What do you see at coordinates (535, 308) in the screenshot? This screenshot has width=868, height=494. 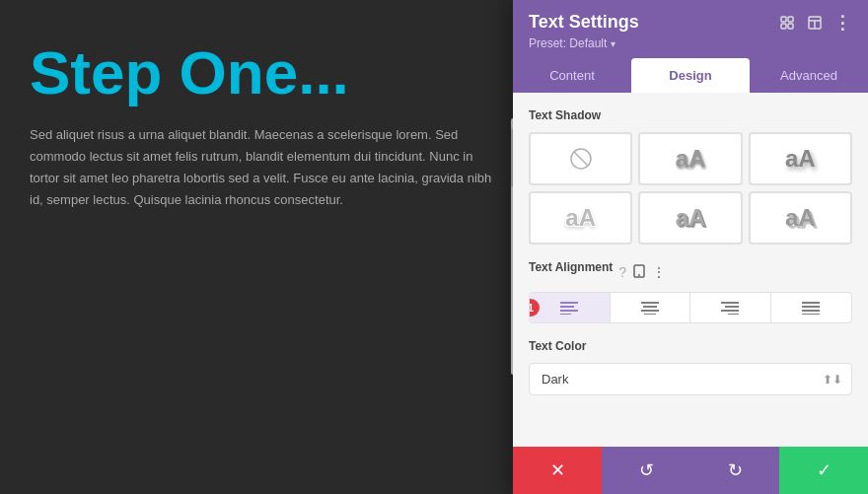 I see `number-badge: 1` at bounding box center [535, 308].